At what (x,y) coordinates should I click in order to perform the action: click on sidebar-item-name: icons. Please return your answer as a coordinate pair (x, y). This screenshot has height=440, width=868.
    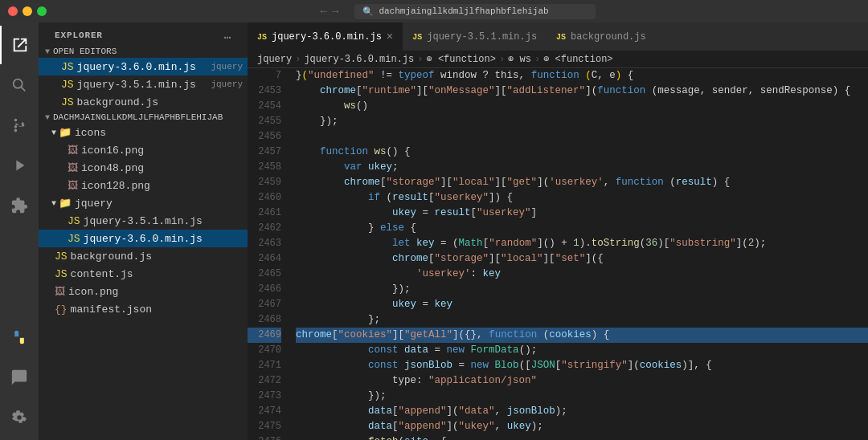
    Looking at the image, I should click on (90, 133).